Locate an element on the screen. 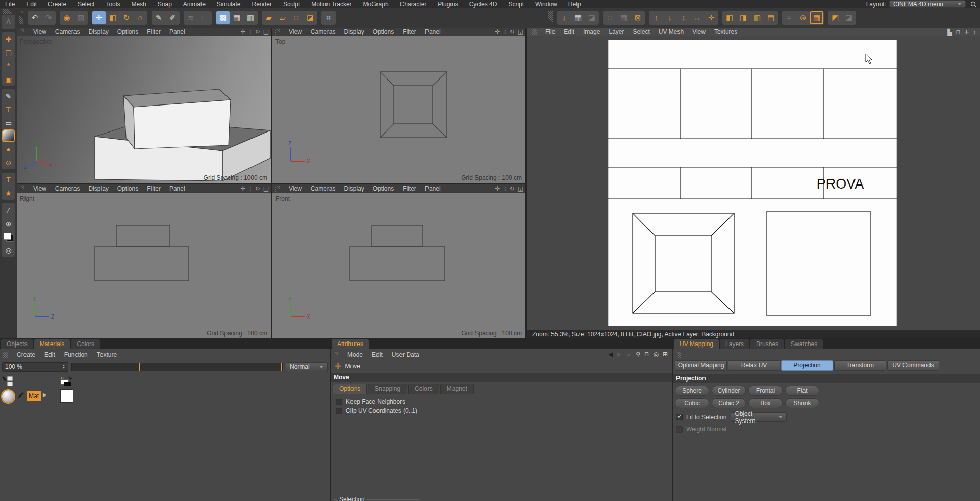 The height and width of the screenshot is (501, 980). stepper-icon: ▲▼ is located at coordinates (64, 367).